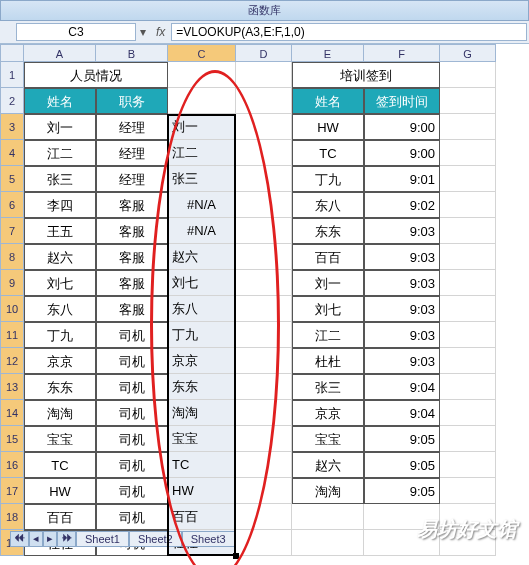 The image size is (529, 565). I want to click on sheet-nav-last-icon: ⯮, so click(66, 539).